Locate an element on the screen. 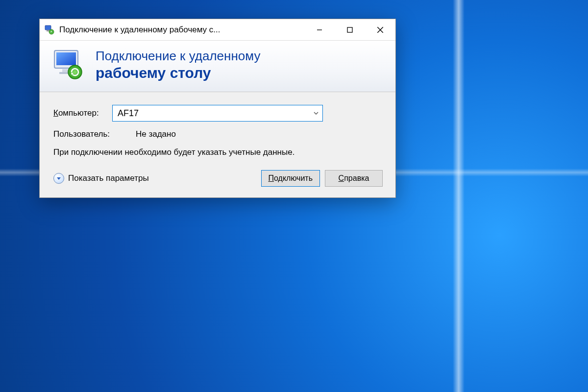 Image resolution: width=588 pixels, height=392 pixels. banner-text: Подключение к удаленному рабочему столу is located at coordinates (178, 65).